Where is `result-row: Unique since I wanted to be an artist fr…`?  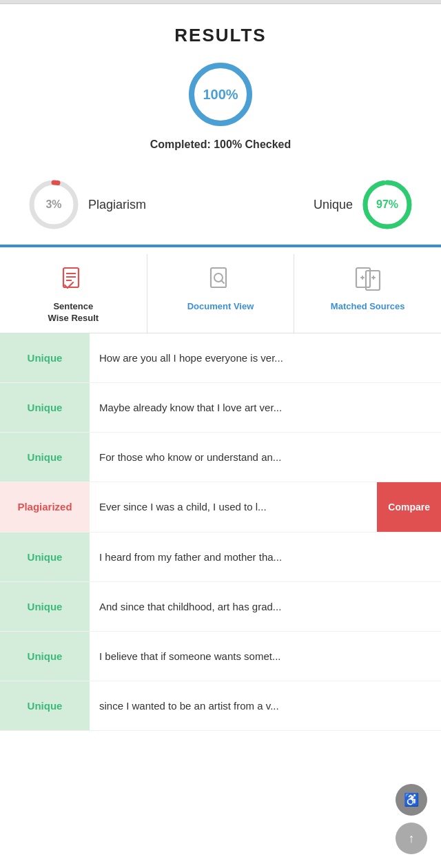 result-row: Unique since I wanted to be an artist fr… is located at coordinates (220, 706).